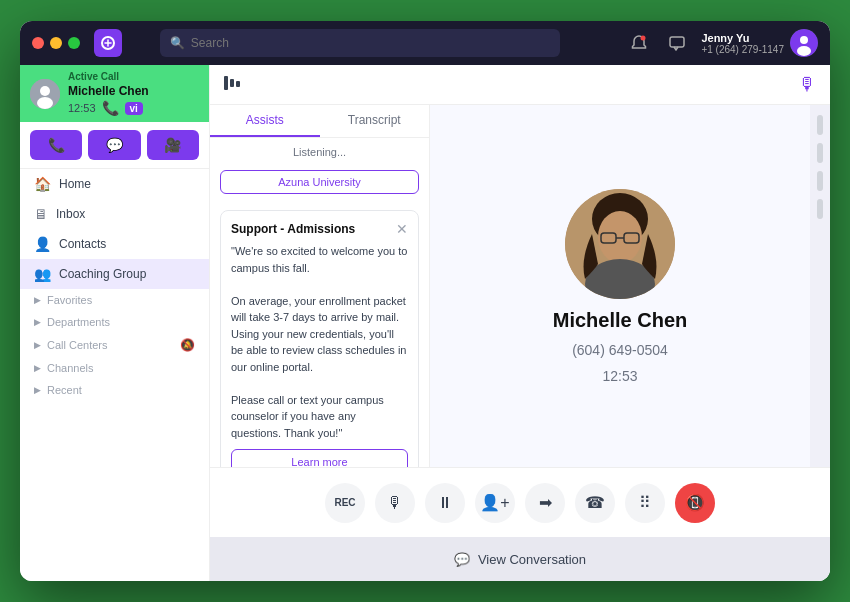  I want to click on chat-icon, so click(677, 43).